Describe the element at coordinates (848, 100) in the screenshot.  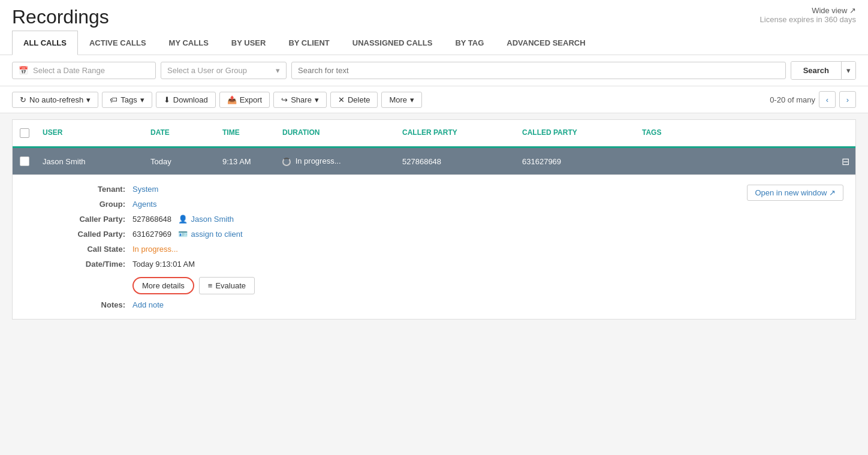
I see `next-page-button: ›` at that location.